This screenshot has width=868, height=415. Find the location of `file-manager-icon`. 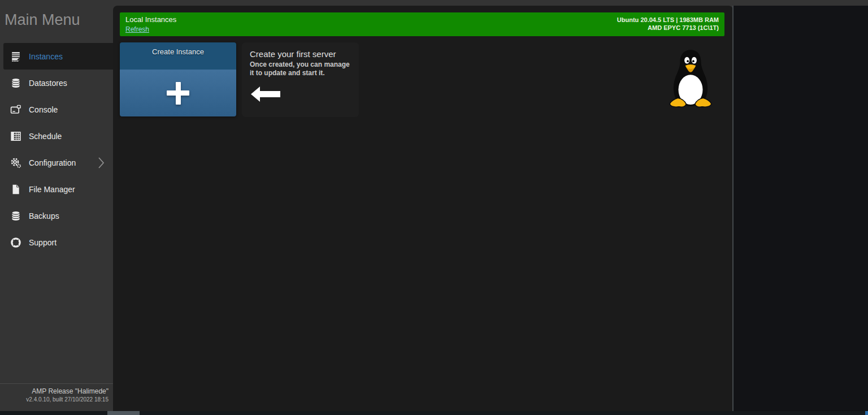

file-manager-icon is located at coordinates (16, 189).